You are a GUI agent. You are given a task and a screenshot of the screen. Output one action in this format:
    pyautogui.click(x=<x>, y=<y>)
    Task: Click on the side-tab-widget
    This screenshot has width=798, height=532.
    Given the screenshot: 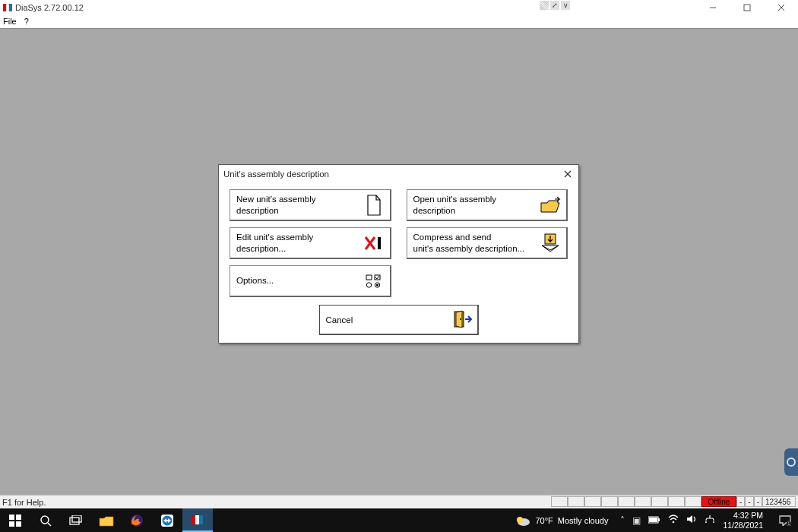 What is the action you would take?
    pyautogui.click(x=791, y=462)
    